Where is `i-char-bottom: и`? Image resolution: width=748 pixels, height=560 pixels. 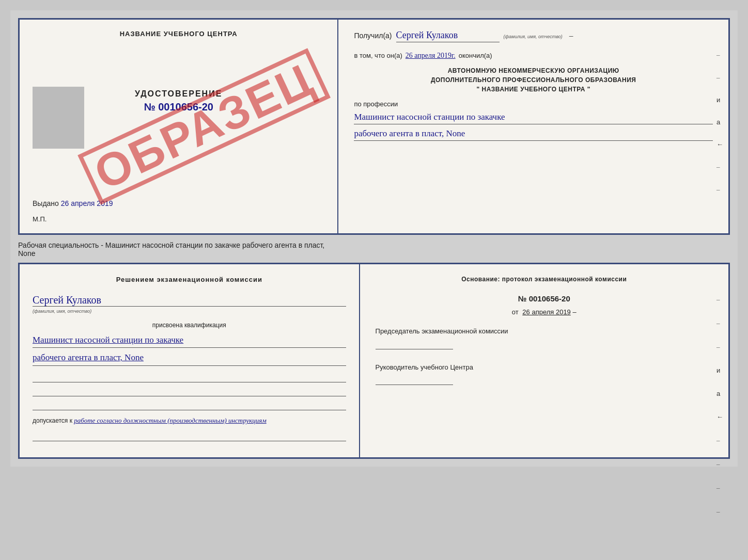 i-char-bottom: и is located at coordinates (720, 371).